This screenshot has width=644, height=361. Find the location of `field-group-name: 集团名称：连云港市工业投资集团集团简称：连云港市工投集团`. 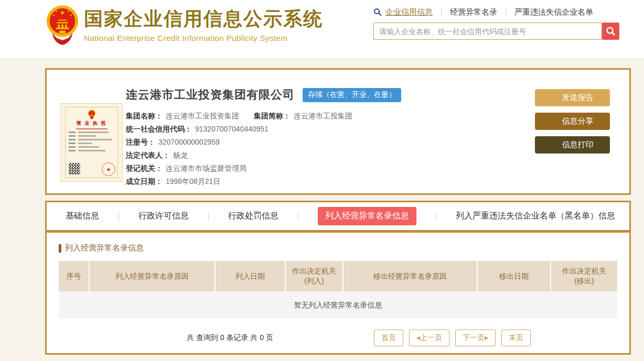

field-group-name: 集团名称：连云港市工业投资集团集团简称：连云港市工投集团 is located at coordinates (263, 116).